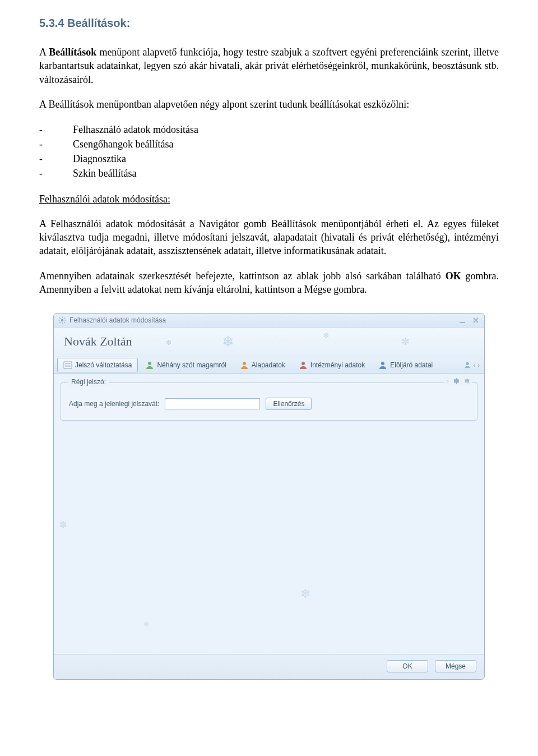 This screenshot has width=538, height=756. What do you see at coordinates (103, 365) in the screenshot?
I see `tab-label: Jelszó változtatása` at bounding box center [103, 365].